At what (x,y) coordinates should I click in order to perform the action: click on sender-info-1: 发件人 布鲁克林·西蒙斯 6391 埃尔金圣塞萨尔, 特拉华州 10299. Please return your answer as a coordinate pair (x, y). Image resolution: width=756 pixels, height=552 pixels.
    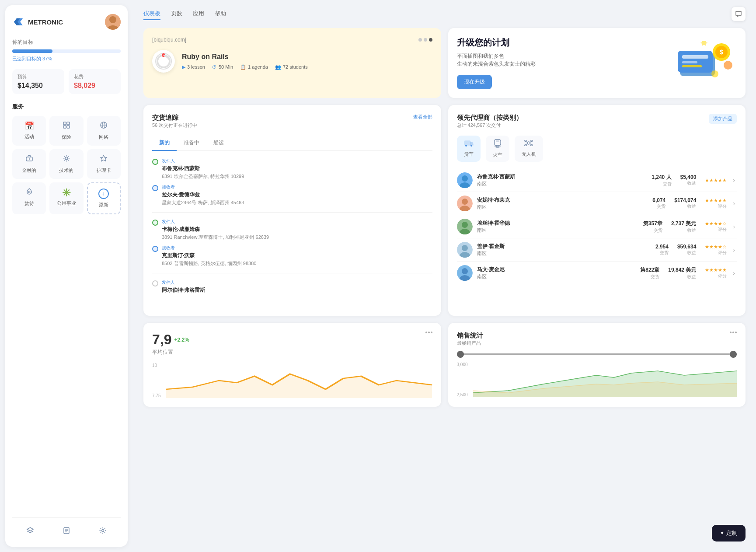
    Looking at the image, I should click on (203, 169).